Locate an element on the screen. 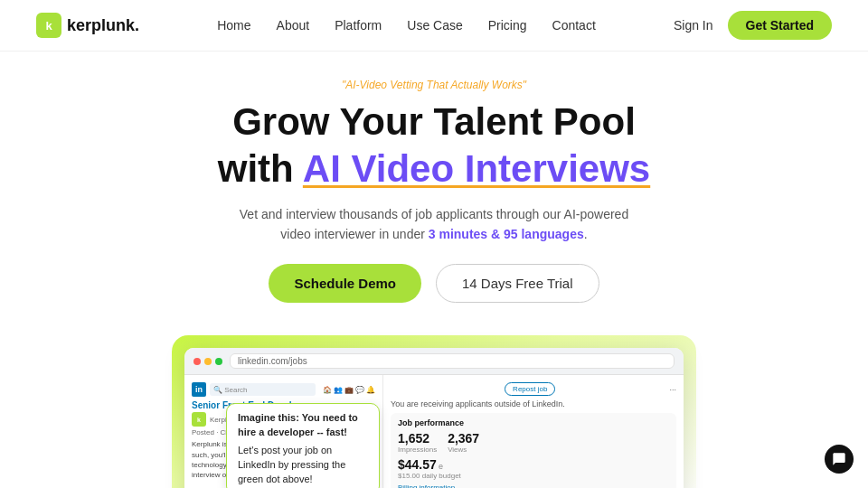 Image resolution: width=868 pixels, height=488 pixels. get-started-button: Get Started is located at coordinates (779, 25).